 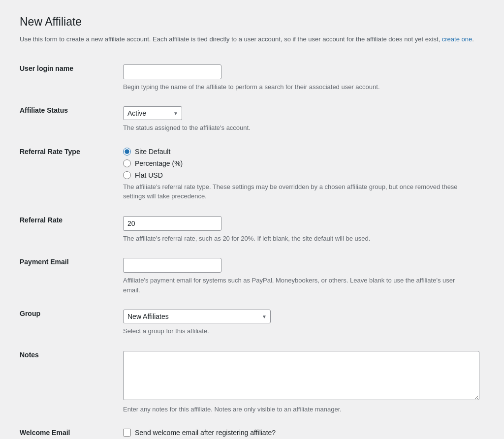 I want to click on radio-flat-usd, so click(x=127, y=175).